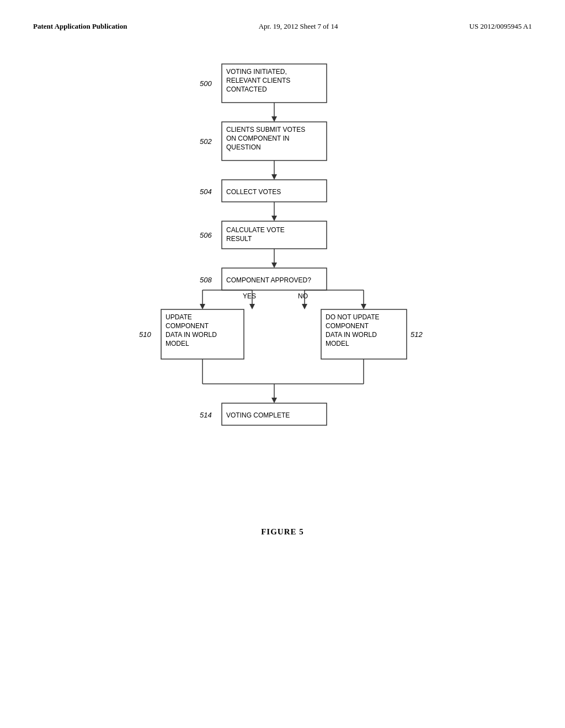 The width and height of the screenshot is (565, 728). What do you see at coordinates (145, 334) in the screenshot?
I see `svg-text: 510` at bounding box center [145, 334].